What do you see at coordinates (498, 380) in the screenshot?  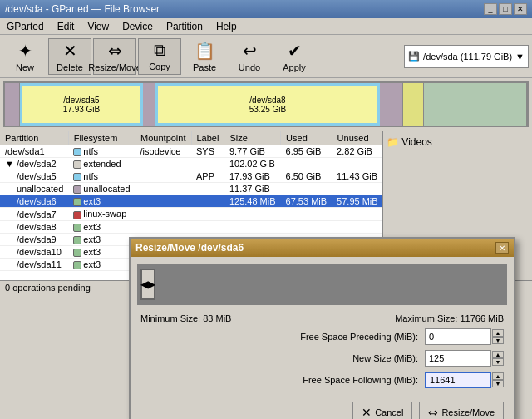 I see `following-spinner: ▲ ▼` at bounding box center [498, 380].